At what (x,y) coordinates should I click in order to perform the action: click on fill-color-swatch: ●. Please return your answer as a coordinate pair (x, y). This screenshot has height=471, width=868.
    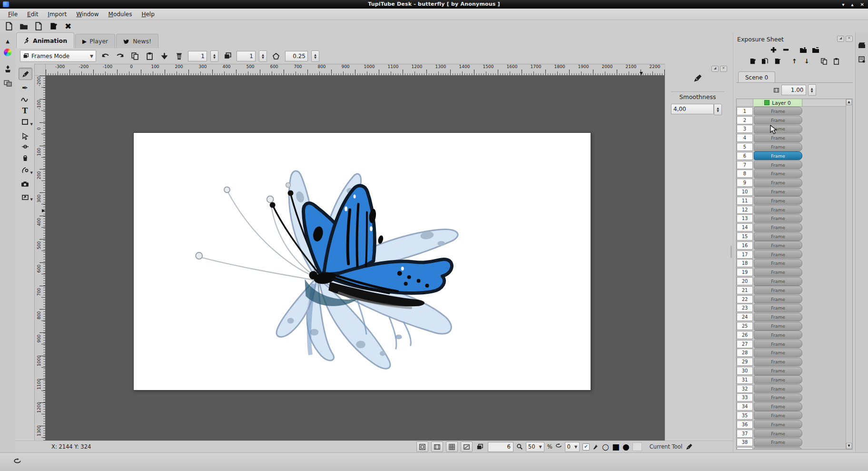
    Looking at the image, I should click on (626, 447).